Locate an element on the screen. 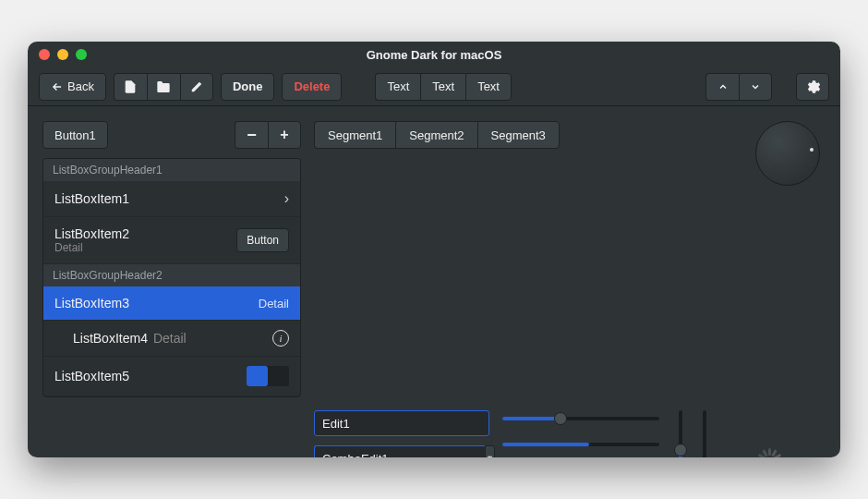 Image resolution: width=868 pixels, height=499 pixels. window-title: Gnome Dark for macOS is located at coordinates (434, 55).